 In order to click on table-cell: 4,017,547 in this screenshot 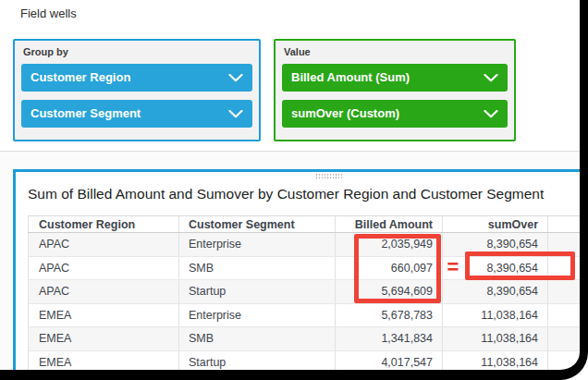, I will do `click(389, 362)`.